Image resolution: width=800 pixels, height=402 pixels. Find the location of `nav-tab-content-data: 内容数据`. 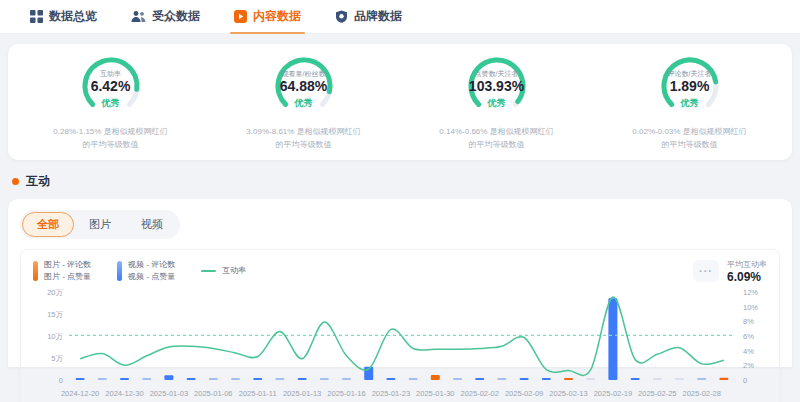

nav-tab-content-data: 内容数据 is located at coordinates (268, 17).